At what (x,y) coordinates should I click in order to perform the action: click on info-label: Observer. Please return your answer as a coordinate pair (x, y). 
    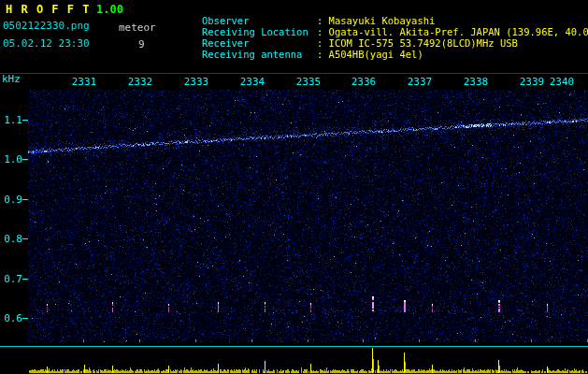
    Looking at the image, I should click on (260, 21).